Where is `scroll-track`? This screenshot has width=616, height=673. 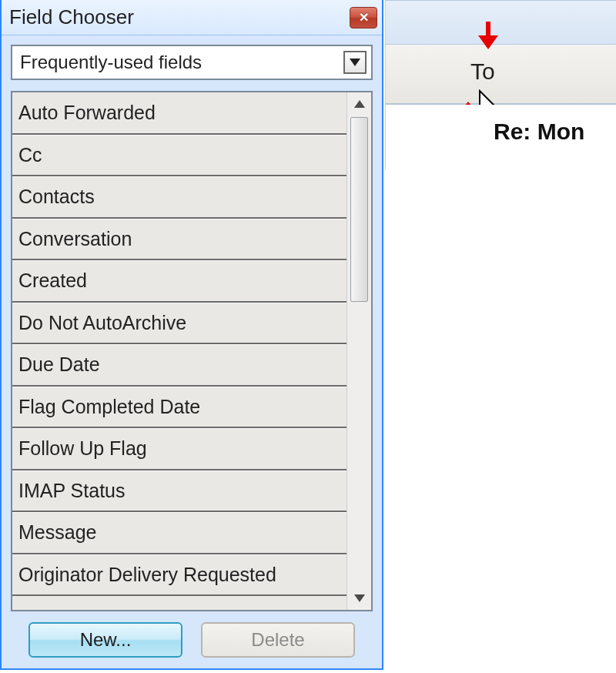
scroll-track is located at coordinates (359, 351).